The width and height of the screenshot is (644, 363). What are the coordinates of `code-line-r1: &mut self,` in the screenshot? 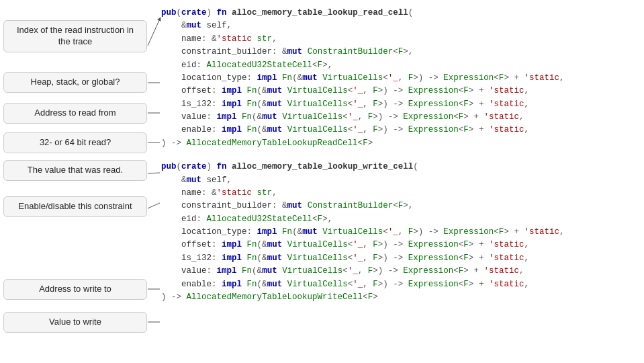 It's located at (400, 26).